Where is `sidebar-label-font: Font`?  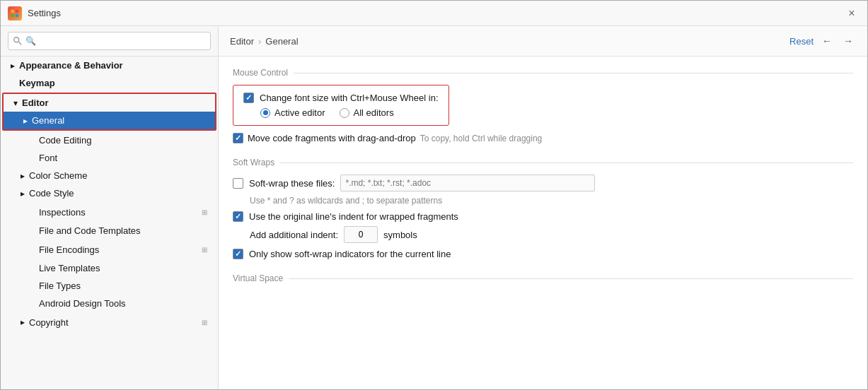 sidebar-label-font: Font is located at coordinates (125, 158).